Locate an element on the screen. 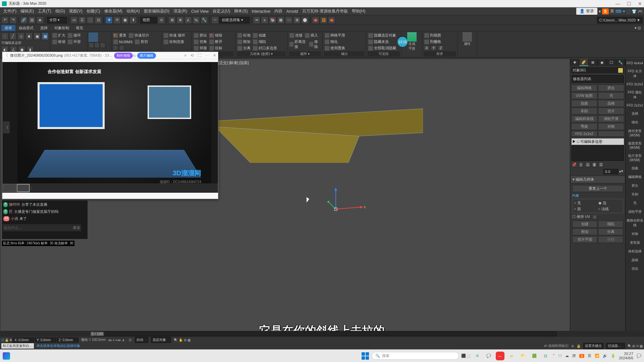 Image resolution: width=644 pixels, height=362 pixels. pin-stack-icon: 📌 is located at coordinates (574, 165).